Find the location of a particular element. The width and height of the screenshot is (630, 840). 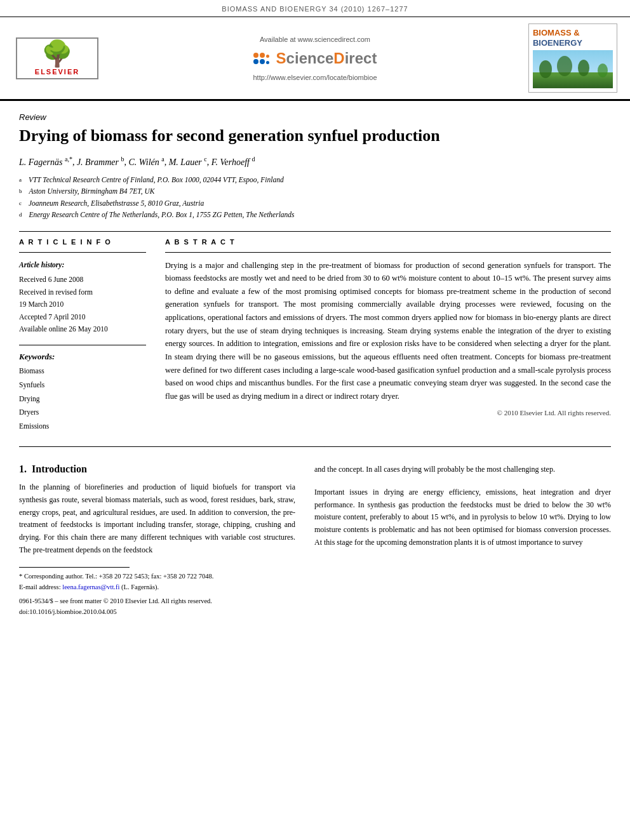

affiliation-a: VTT Technical Research Centre of Finland… is located at coordinates (156, 180).